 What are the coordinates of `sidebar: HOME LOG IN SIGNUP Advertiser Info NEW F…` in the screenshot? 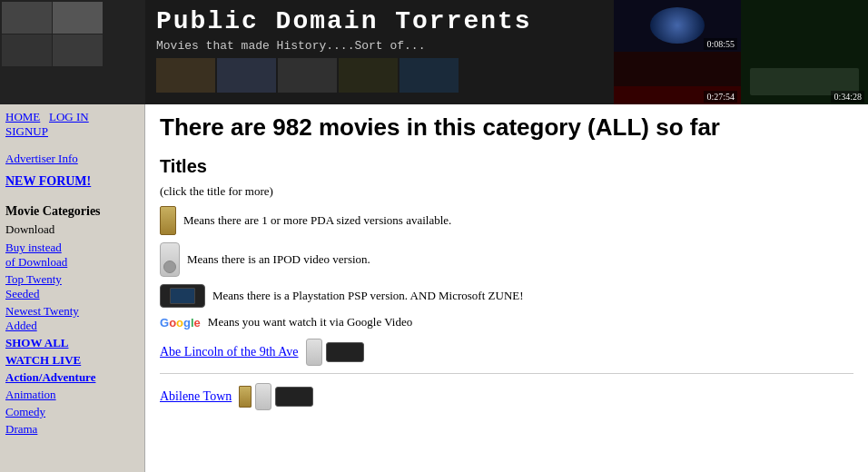 It's located at (73, 289).